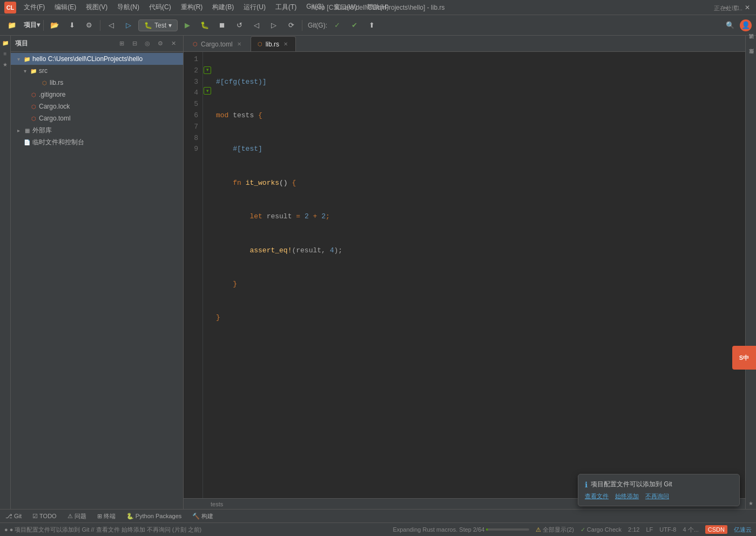  What do you see at coordinates (158, 25) in the screenshot?
I see `test-run-button: 🐛 Test ▾` at bounding box center [158, 25].